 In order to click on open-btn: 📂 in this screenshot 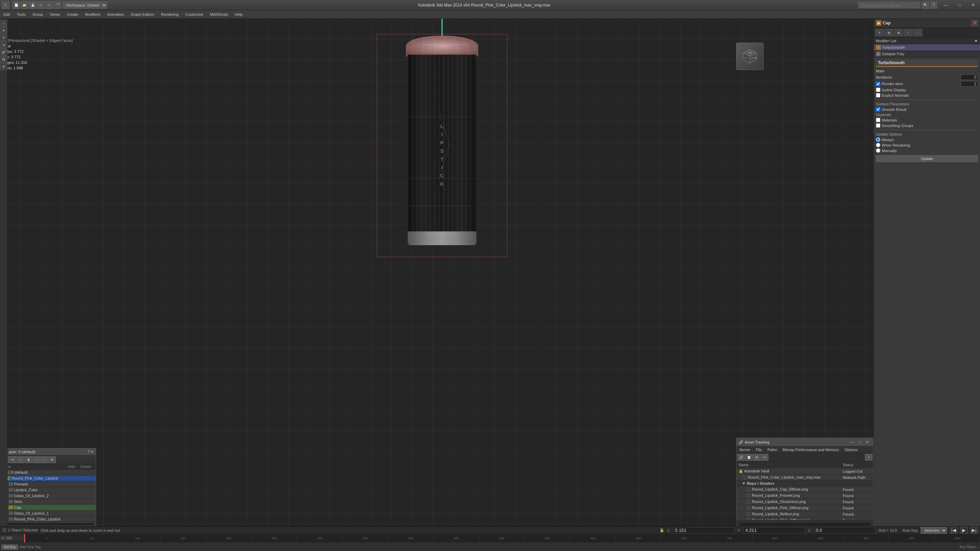, I will do `click(24, 5)`.